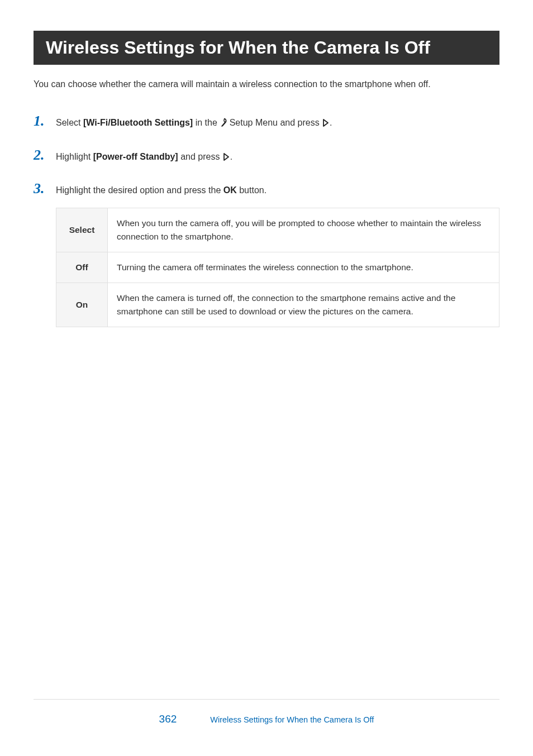  Describe the element at coordinates (274, 123) in the screenshot. I see `text-fragment: Setup Menu and press` at that location.